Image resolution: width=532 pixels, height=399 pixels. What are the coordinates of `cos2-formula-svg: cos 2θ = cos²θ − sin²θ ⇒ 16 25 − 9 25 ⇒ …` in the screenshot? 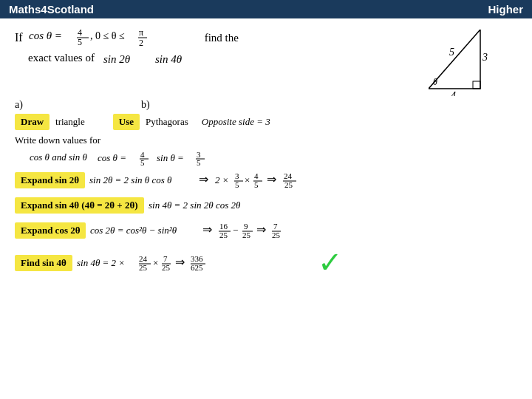 It's located at (216, 231).